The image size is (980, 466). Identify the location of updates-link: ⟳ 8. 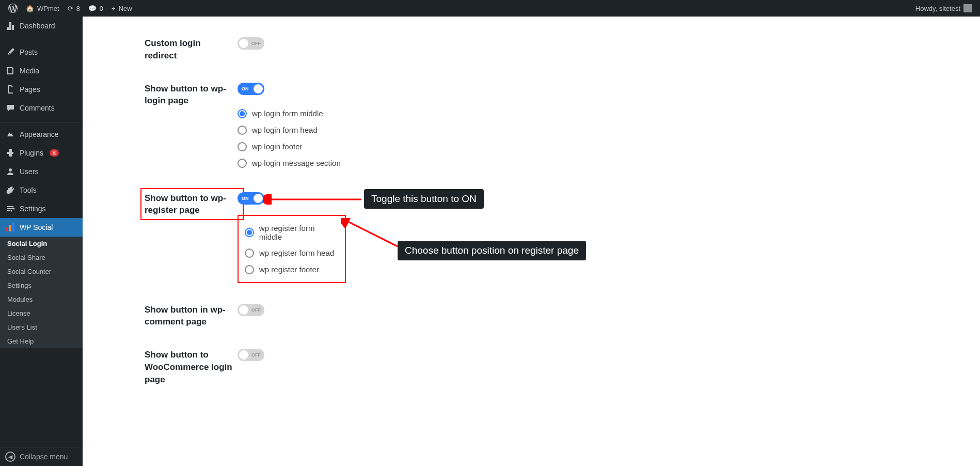
(74, 8).